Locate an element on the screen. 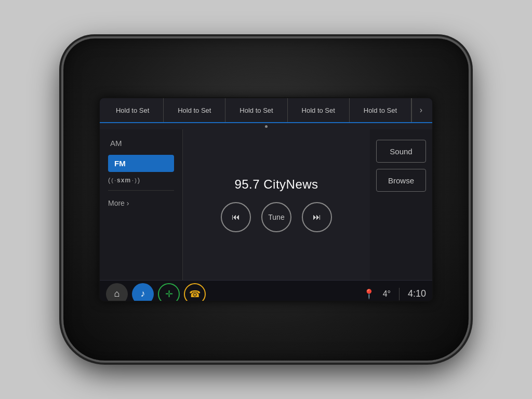  sound-button: Sound is located at coordinates (401, 151).